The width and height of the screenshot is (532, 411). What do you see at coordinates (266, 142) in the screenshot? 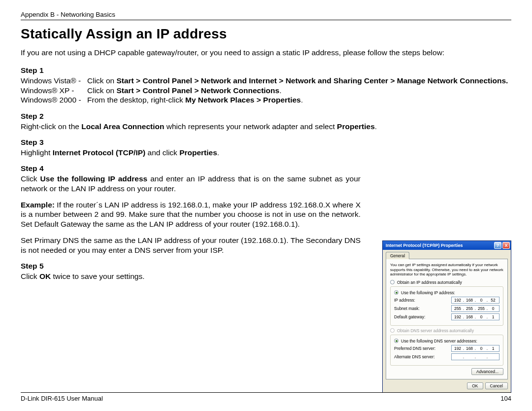
I see `step-3-label: Step 3` at bounding box center [266, 142].